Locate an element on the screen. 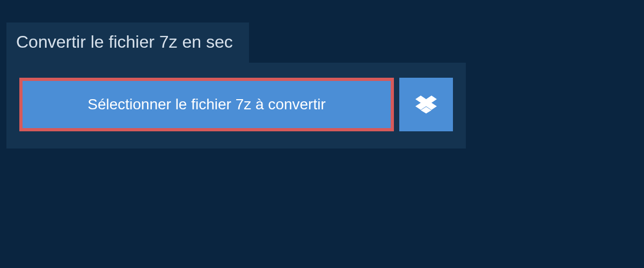  dropbox-button is located at coordinates (426, 105).